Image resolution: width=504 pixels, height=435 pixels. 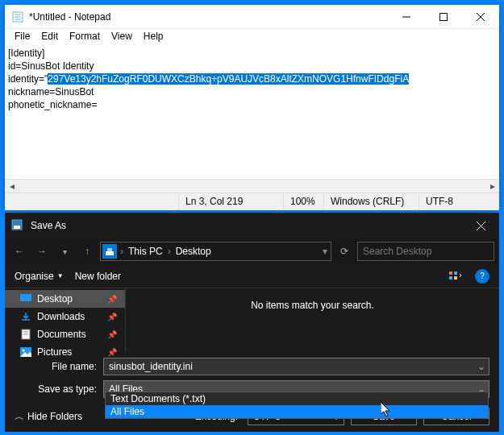 I want to click on filename-input: sinusbot_identity.ini⌄, so click(x=297, y=367).